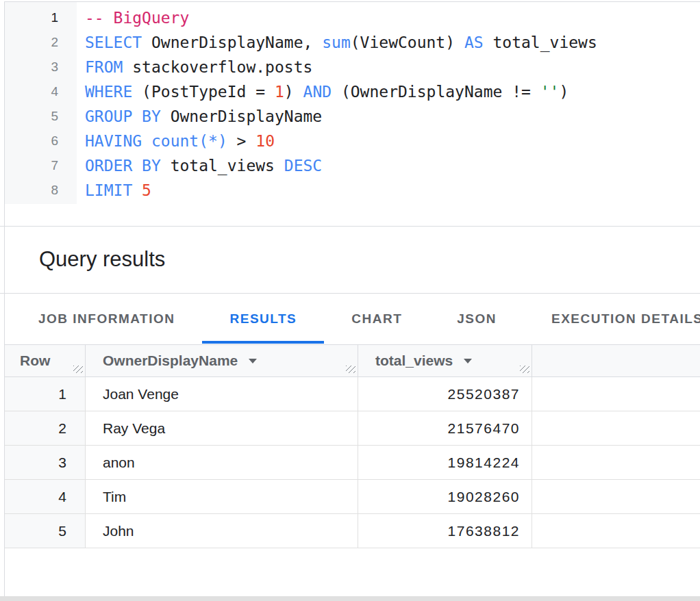 Image resolution: width=700 pixels, height=601 pixels. What do you see at coordinates (41, 18) in the screenshot?
I see `line-number: 1` at bounding box center [41, 18].